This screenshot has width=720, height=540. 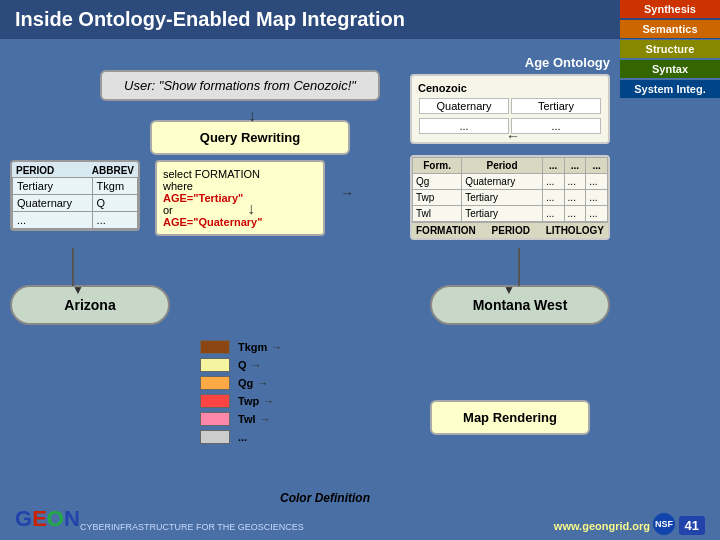 What do you see at coordinates (510, 198) in the screenshot?
I see `formation-table: Form. Period ... ... ... Qg Quaternary .…` at bounding box center [510, 198].